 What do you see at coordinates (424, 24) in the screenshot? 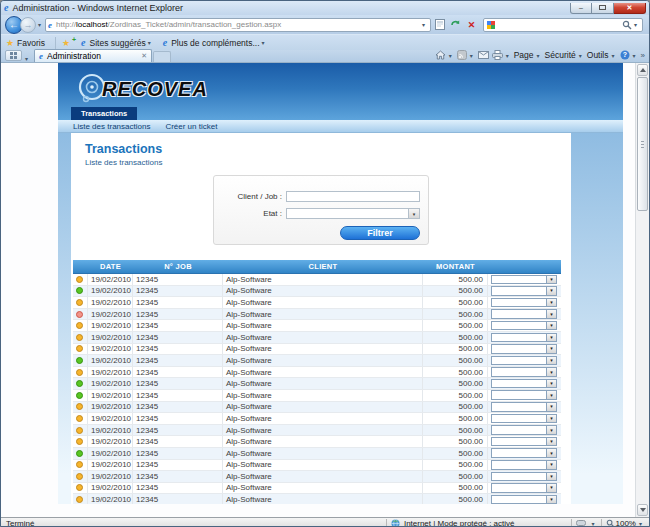
I see `address-dropdown-icon: ▾` at bounding box center [424, 24].